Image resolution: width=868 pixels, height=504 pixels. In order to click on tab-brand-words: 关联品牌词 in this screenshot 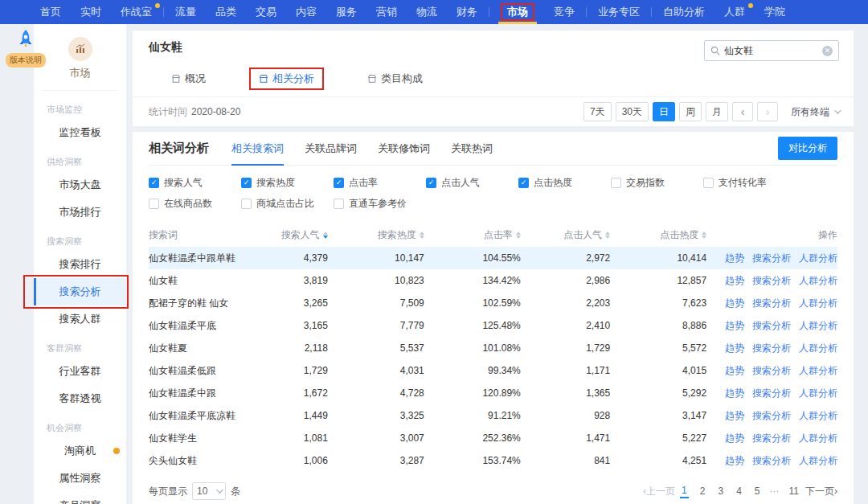, I will do `click(331, 149)`.